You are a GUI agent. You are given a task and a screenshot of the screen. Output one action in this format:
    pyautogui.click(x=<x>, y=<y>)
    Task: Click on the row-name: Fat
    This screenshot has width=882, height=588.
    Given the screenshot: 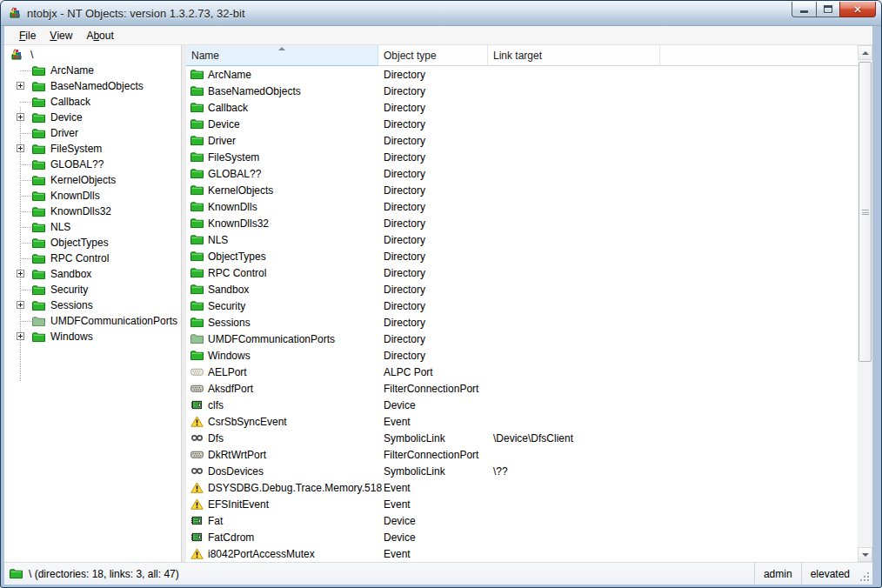 What is the action you would take?
    pyautogui.click(x=216, y=521)
    